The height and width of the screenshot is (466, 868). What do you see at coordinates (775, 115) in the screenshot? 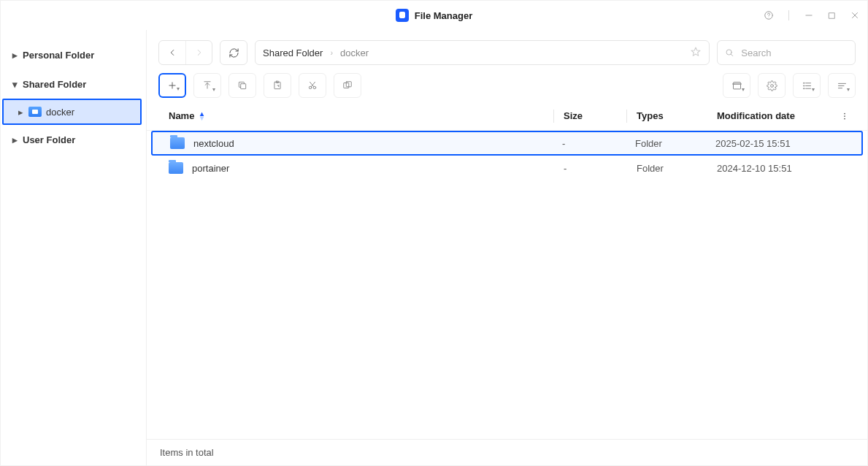
I see `column-header-date: Modification date` at bounding box center [775, 115].